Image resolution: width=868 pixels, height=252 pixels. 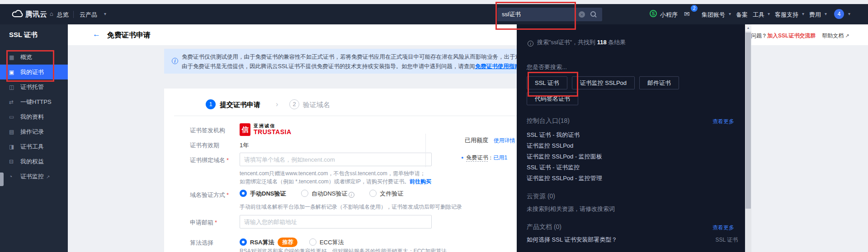 What do you see at coordinates (839, 14) in the screenshot?
I see `avatar: 4` at bounding box center [839, 14].